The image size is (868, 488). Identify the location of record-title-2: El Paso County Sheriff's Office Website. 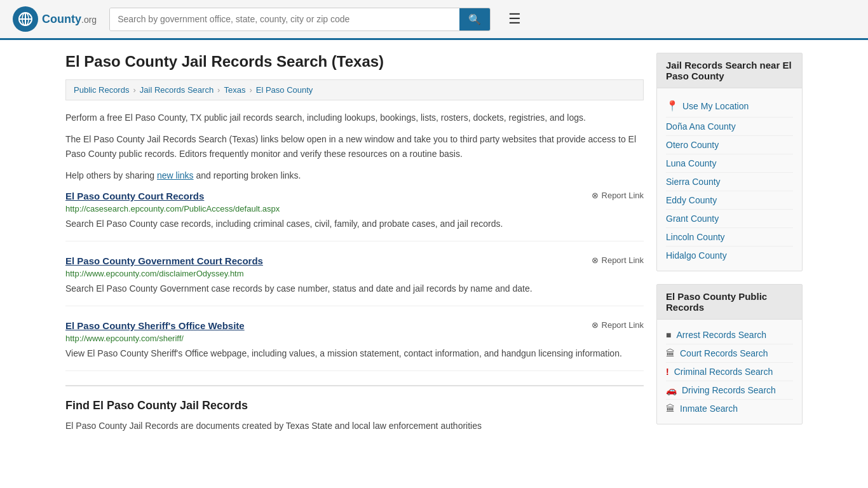
(155, 325).